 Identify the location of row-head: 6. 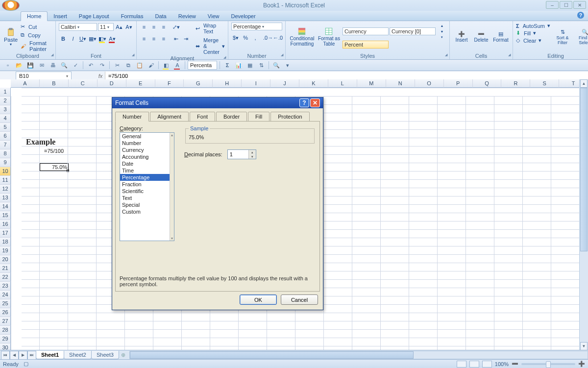
(5, 136).